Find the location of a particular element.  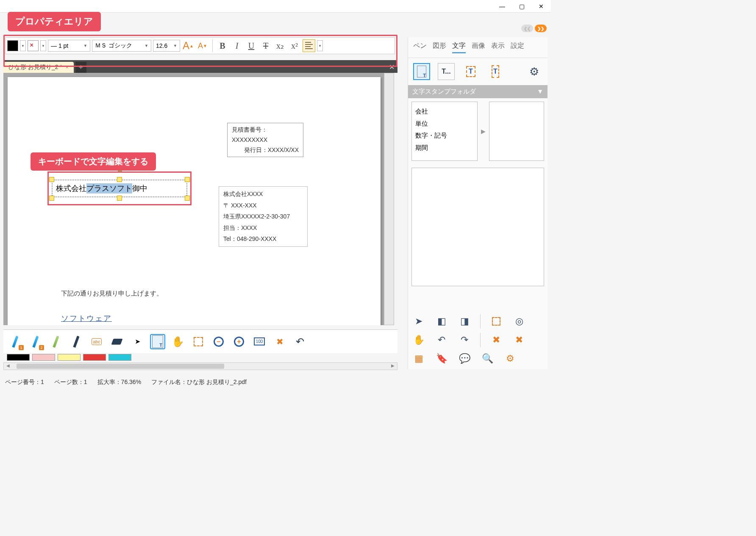

fill-dropdown: ▼ is located at coordinates (43, 46).